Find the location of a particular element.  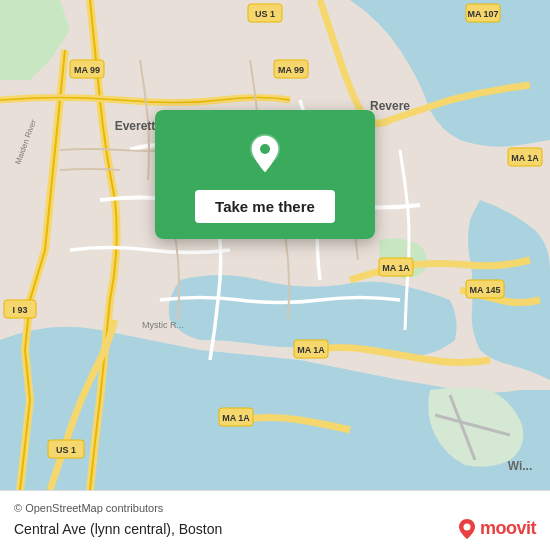

map-attribution: © OpenStreetMap contributors is located at coordinates (275, 508).